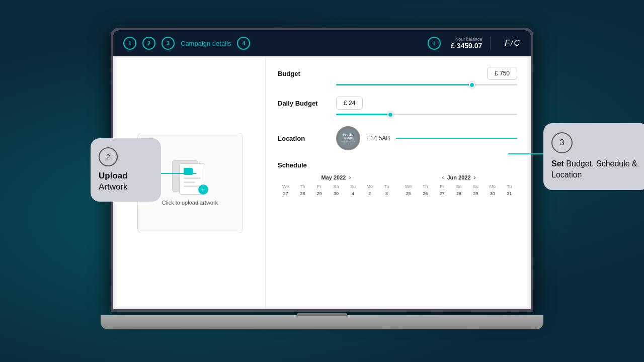 This screenshot has height=362, width=644. What do you see at coordinates (502, 73) in the screenshot?
I see `budget-value: £ 750` at bounding box center [502, 73].